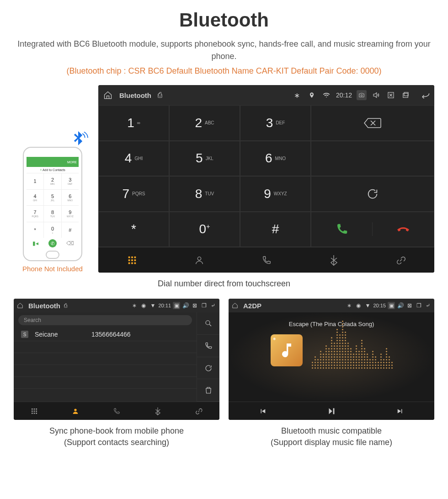 This screenshot has height=499, width=448. I want to click on usb-icon: ⎙, so click(160, 95).